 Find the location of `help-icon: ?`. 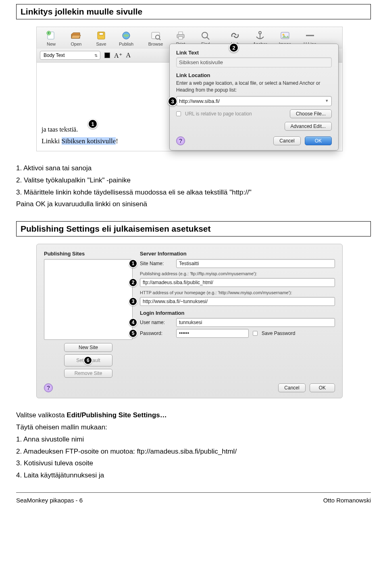

help-icon: ? is located at coordinates (181, 141).